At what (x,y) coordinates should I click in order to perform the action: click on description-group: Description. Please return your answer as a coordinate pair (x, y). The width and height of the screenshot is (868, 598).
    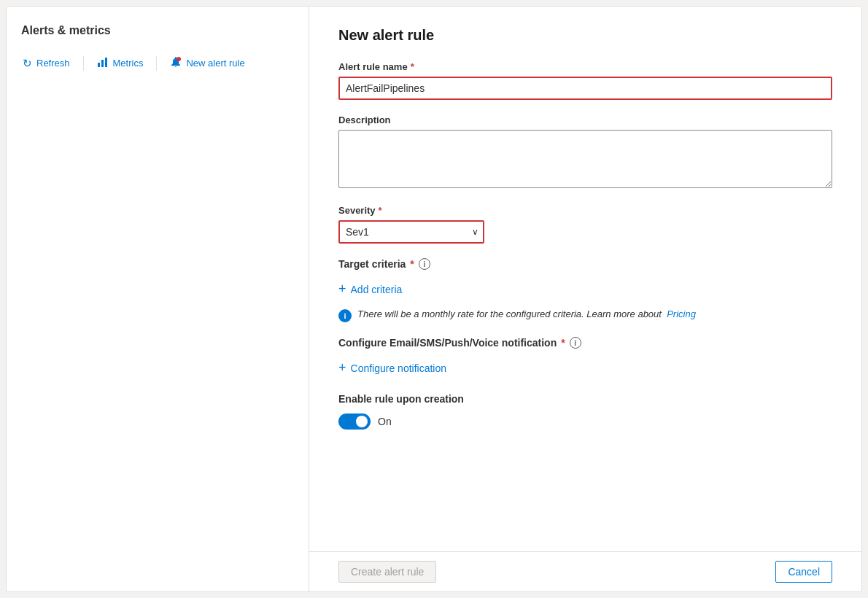
    Looking at the image, I should click on (585, 152).